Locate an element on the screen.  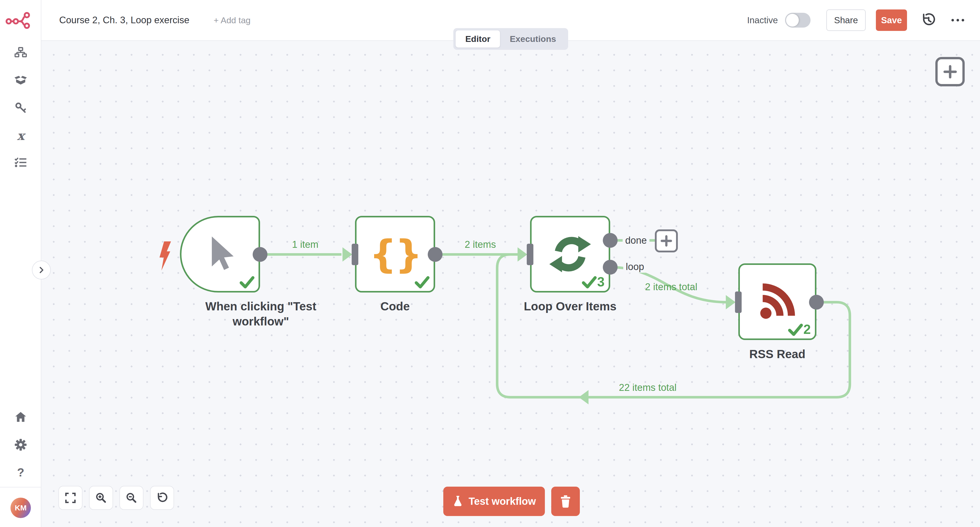
reset-zoom-icon is located at coordinates (162, 498).